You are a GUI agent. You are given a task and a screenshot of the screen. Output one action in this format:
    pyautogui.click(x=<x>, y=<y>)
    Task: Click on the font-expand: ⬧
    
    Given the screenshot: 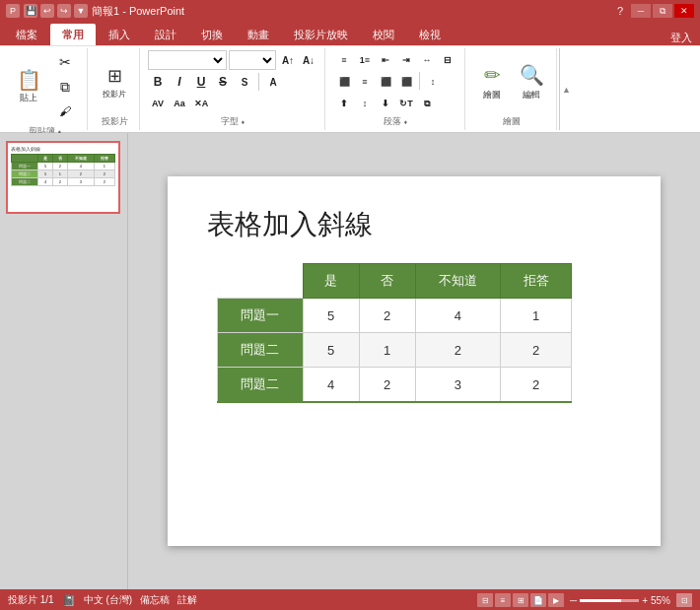 What is the action you would take?
    pyautogui.click(x=243, y=122)
    